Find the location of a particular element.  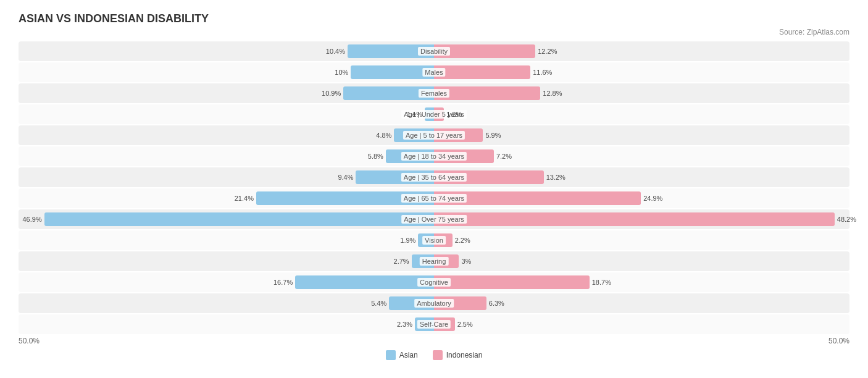

indonesian-value: 48.2% is located at coordinates (847, 219).